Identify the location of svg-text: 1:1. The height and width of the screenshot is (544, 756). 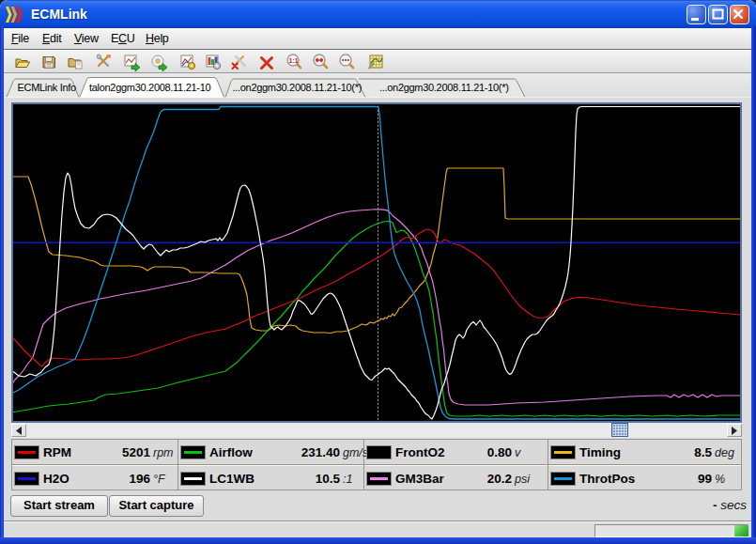
(294, 60).